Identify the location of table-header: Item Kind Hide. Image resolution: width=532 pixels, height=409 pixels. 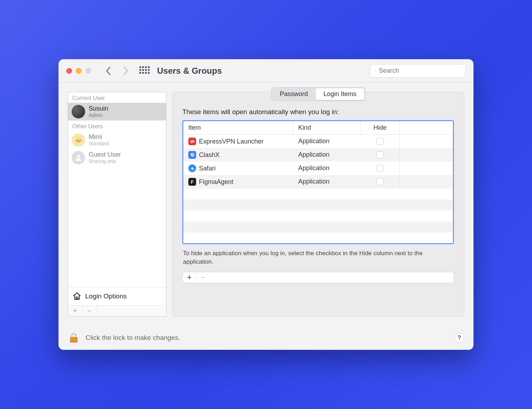
(318, 128).